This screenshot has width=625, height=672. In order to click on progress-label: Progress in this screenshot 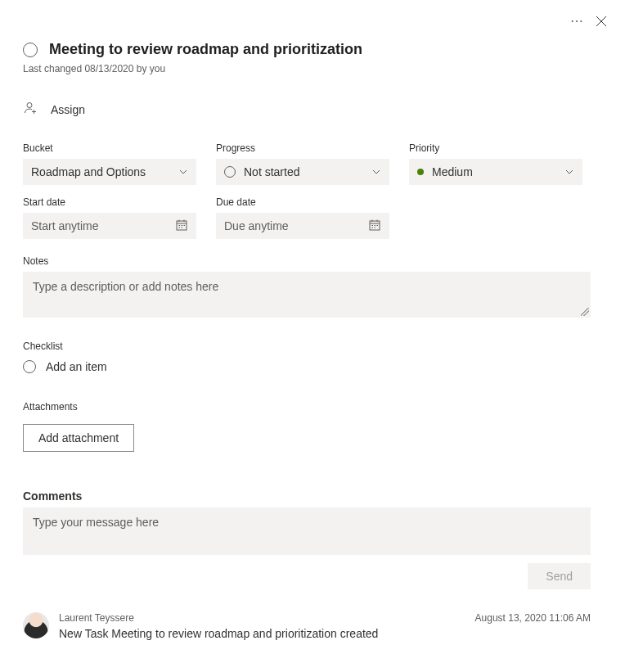, I will do `click(303, 148)`.